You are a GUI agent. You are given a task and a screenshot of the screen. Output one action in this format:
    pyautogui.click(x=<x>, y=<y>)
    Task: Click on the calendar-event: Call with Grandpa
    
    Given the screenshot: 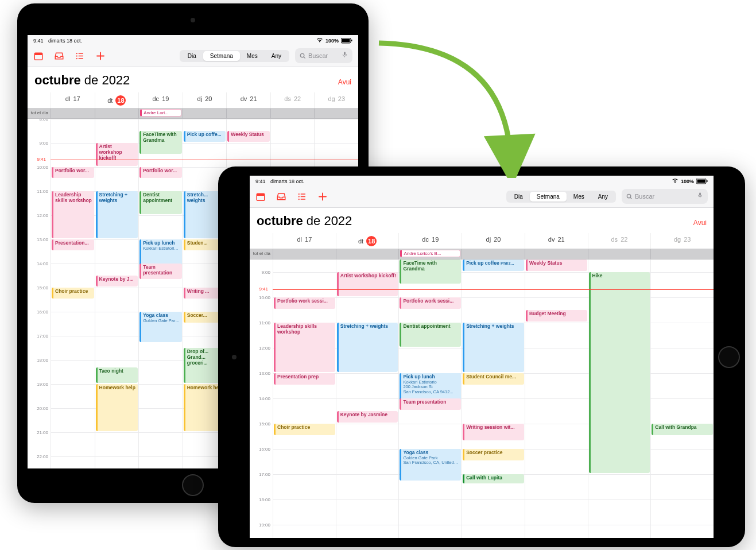 What is the action you would take?
    pyautogui.click(x=682, y=429)
    